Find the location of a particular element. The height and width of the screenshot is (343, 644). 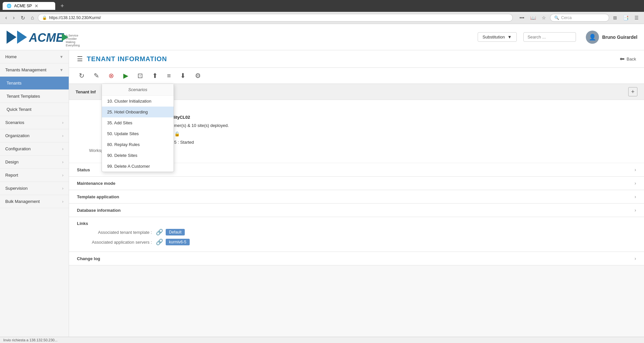

sidebar-report-label: Report is located at coordinates (12, 175).